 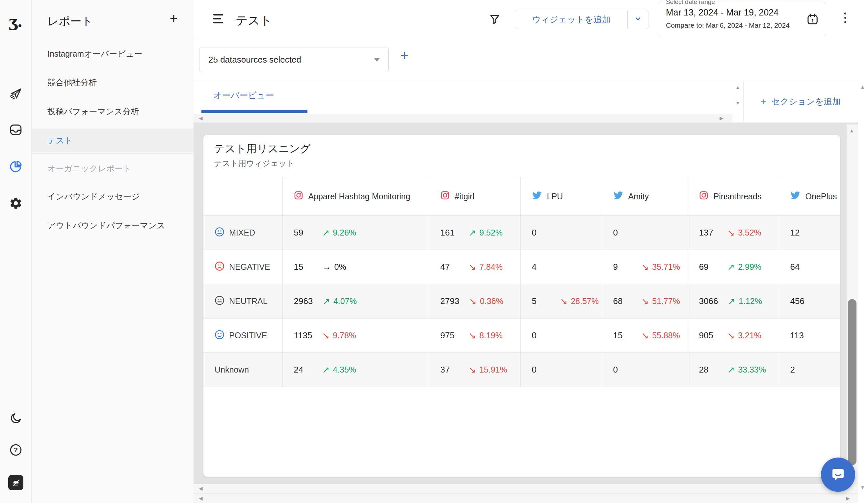 I want to click on sidebar-item: 投稿パフォーマンス分析, so click(x=113, y=111).